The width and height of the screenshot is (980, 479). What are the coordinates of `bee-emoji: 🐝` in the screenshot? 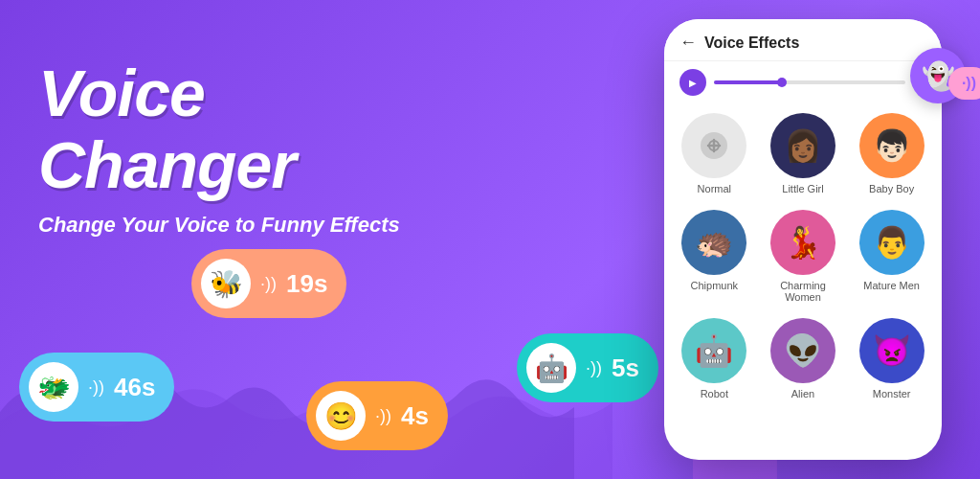 It's located at (226, 284).